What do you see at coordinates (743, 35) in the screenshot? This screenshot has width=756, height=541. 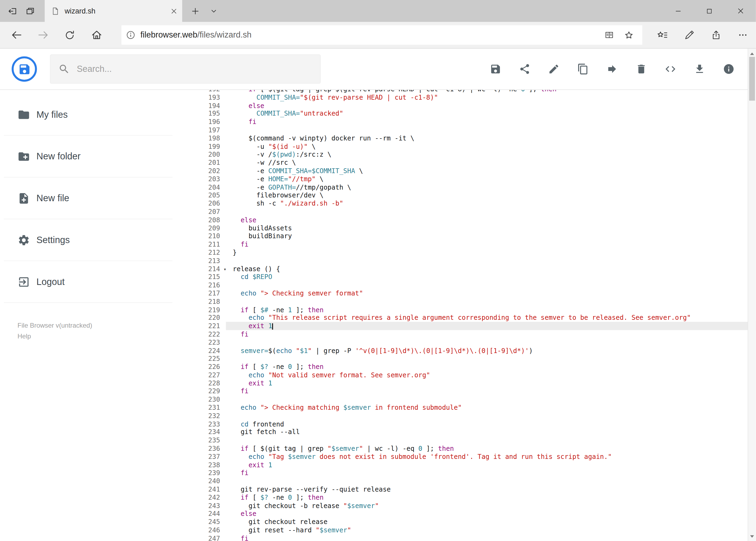 I see `more-options-button` at bounding box center [743, 35].